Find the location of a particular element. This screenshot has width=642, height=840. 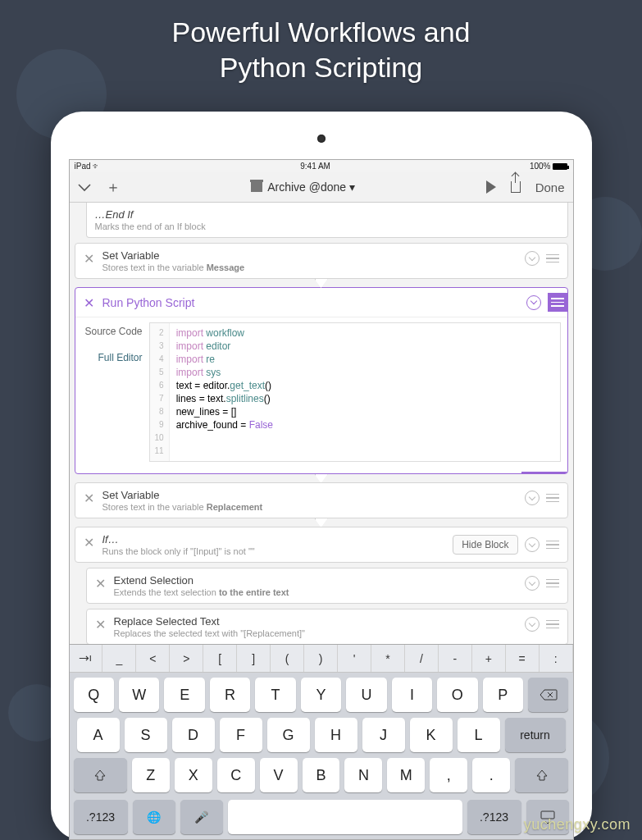

status-bar: iPad ᯤ 9:41 AM 100% is located at coordinates (321, 166).